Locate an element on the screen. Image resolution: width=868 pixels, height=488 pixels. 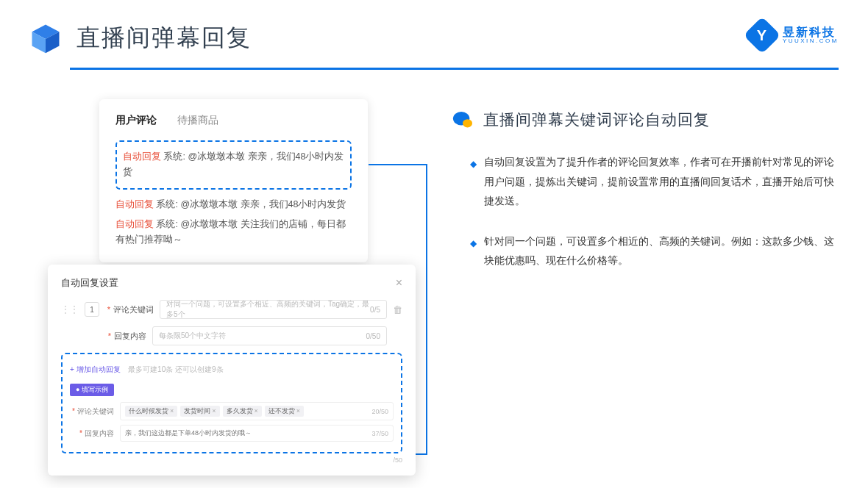
bullet-text: 针对同一个问题，可设置多个相近的、高频的关键词。例如：这款多少钱、这块能优惠吗、… is located at coordinates (661, 251).